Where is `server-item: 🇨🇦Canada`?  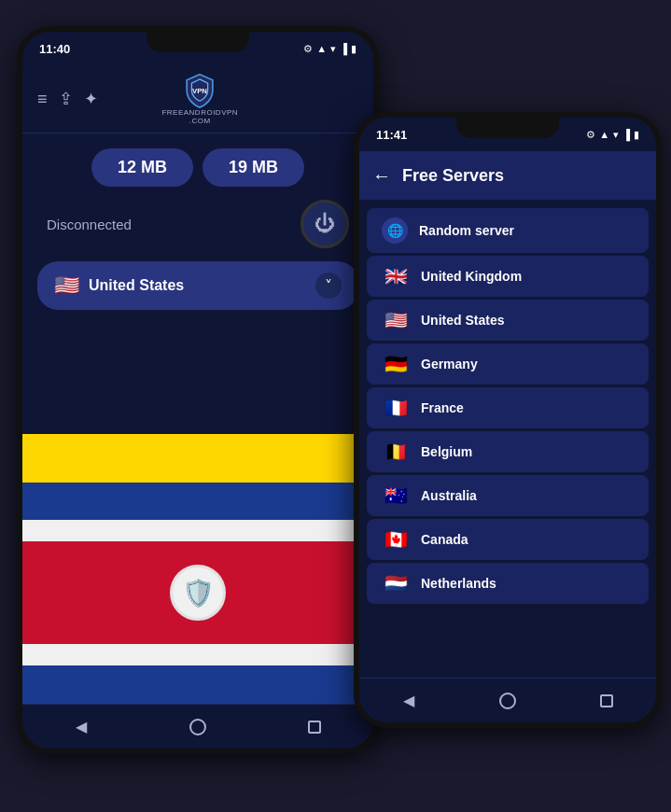
server-item: 🇨🇦Canada is located at coordinates (508, 539).